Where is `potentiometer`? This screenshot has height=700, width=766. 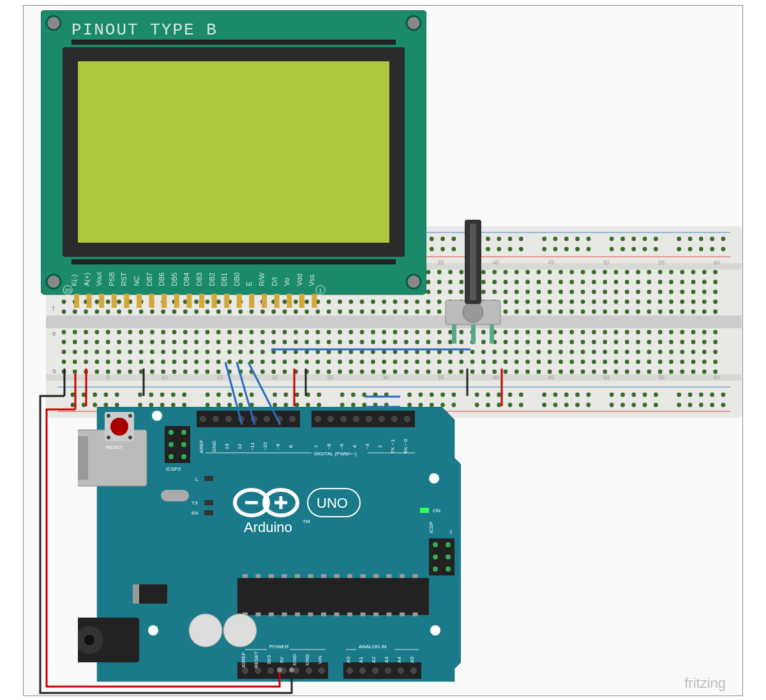
potentiometer is located at coordinates (473, 282).